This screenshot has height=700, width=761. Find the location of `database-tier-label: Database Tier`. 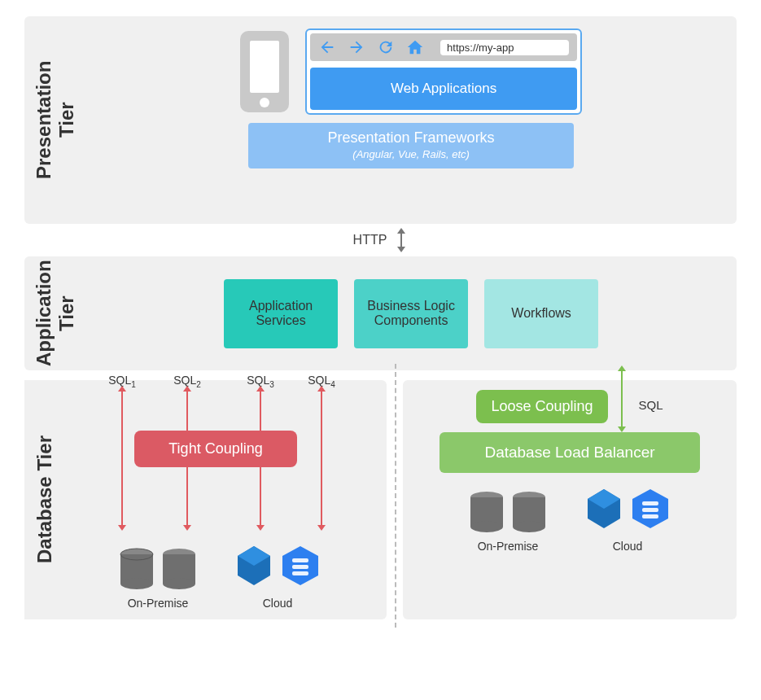

database-tier-label: Database Tier is located at coordinates (45, 500).